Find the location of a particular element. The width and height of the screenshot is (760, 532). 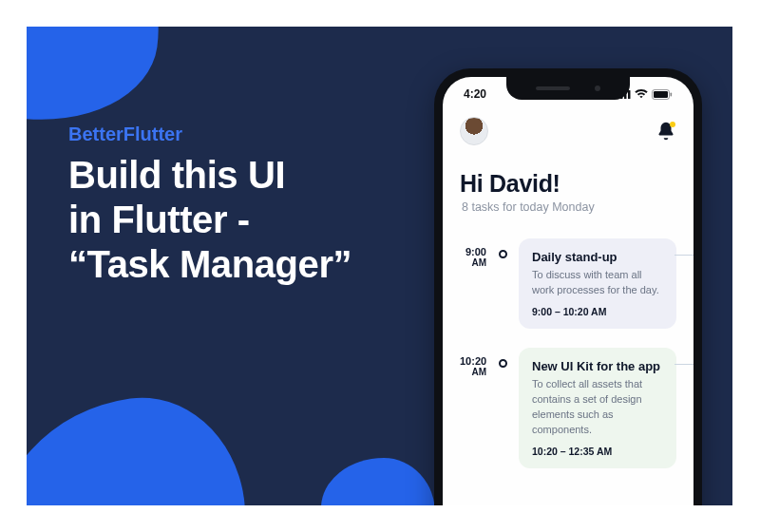

task-row: 9:00 AM Daily stand-up To discuss with t… is located at coordinates (568, 283).